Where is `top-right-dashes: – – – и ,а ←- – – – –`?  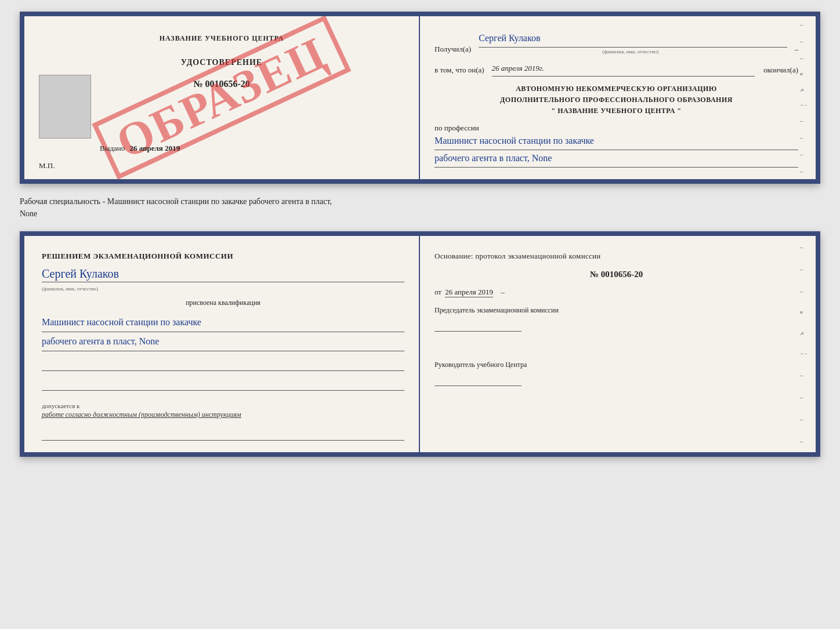 top-right-dashes: – – – и ,а ←- – – – – is located at coordinates (803, 97).